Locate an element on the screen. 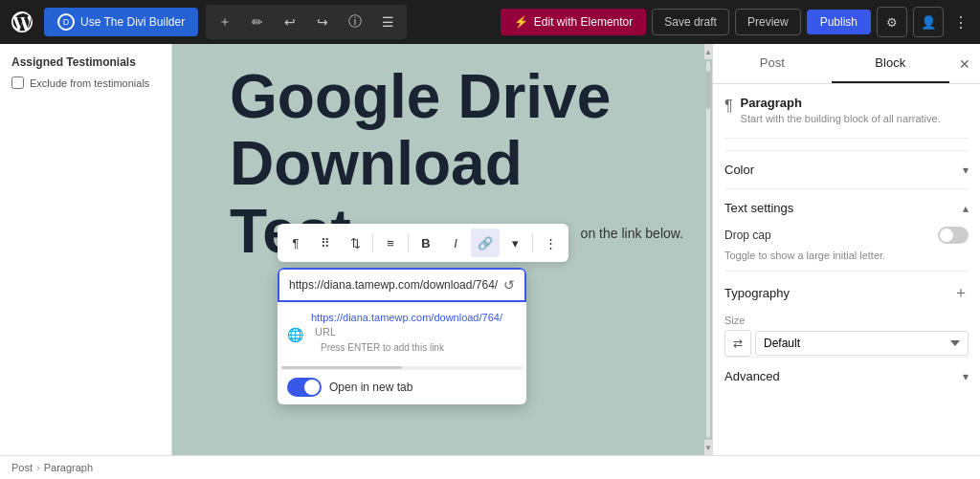  block-name: Paragraph is located at coordinates (840, 103).